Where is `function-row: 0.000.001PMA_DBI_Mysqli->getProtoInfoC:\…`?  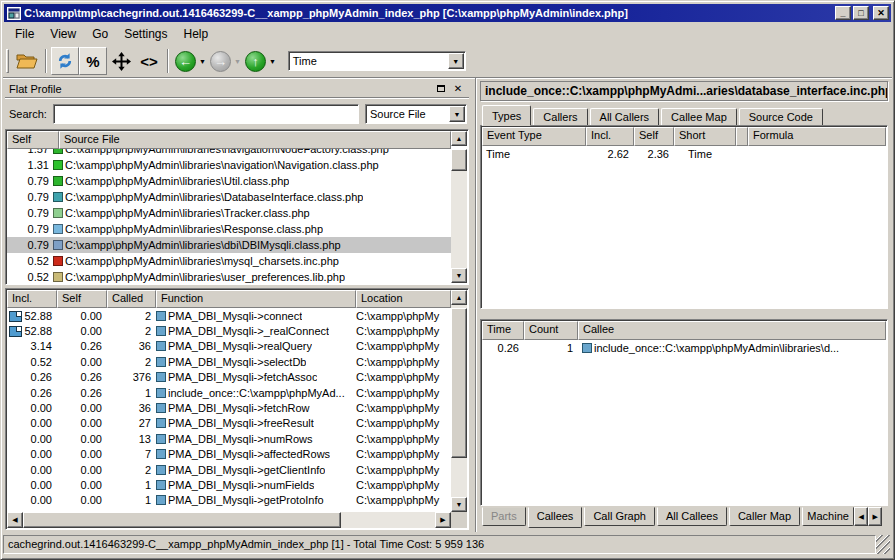
function-row: 0.000.001PMA_DBI_Mysqli->getProtoInfoC:\… is located at coordinates (229, 500).